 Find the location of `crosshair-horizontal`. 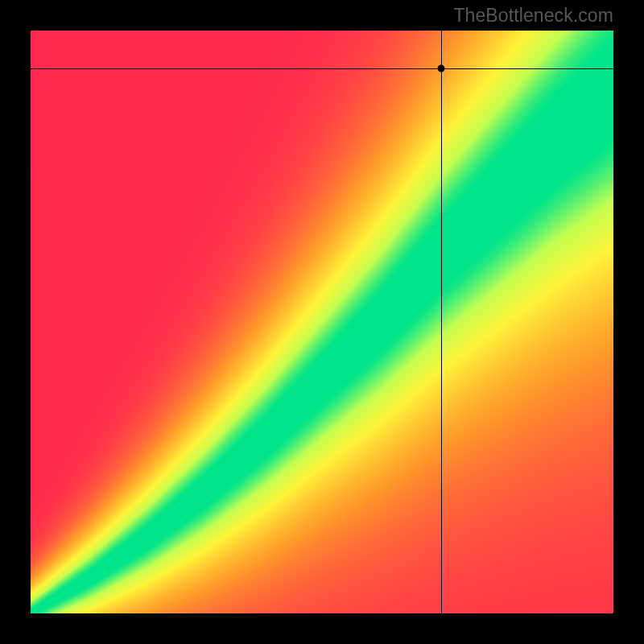

crosshair-horizontal is located at coordinates (322, 69).